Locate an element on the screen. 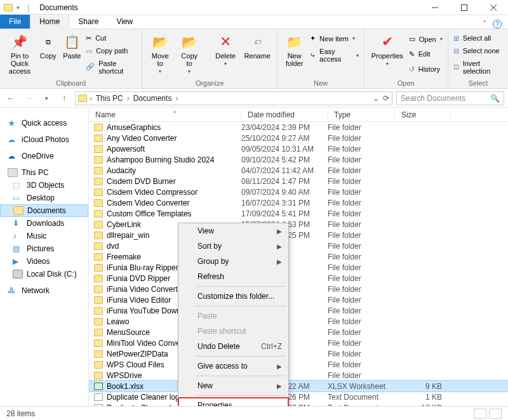  nav-onedrive: ☁OneDrive is located at coordinates (44, 156).